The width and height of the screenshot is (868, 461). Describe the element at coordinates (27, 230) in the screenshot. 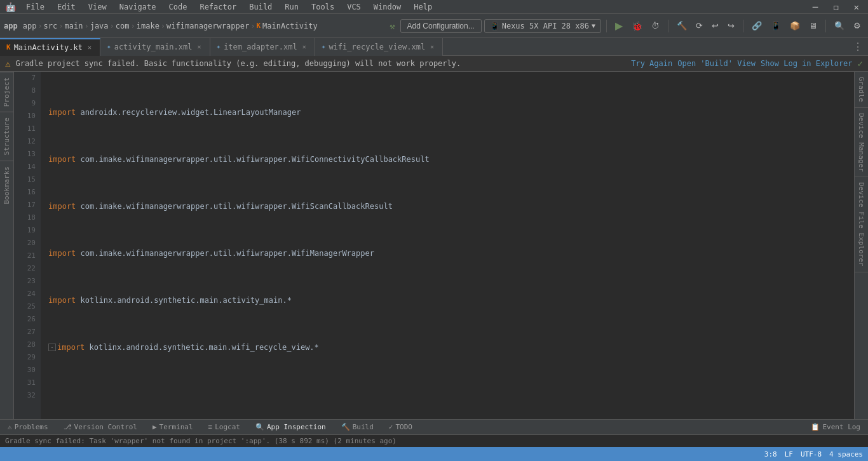

I see `line-19: 19` at that location.